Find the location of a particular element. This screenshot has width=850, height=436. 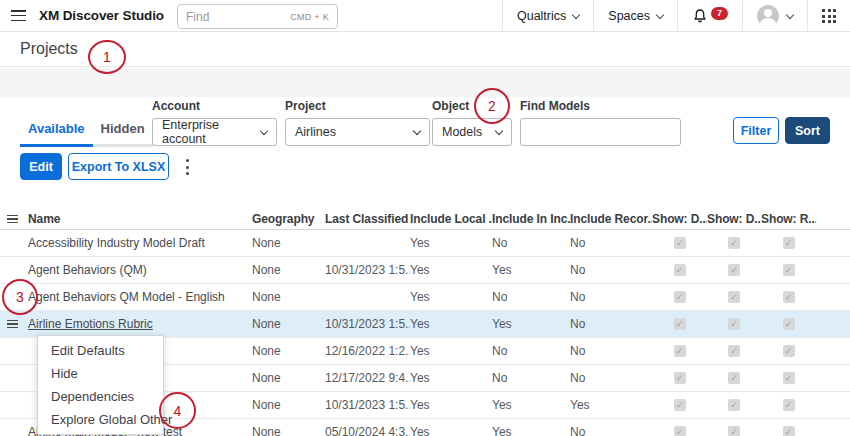

column-header-include-recor: Include Recor... is located at coordinates (611, 219).